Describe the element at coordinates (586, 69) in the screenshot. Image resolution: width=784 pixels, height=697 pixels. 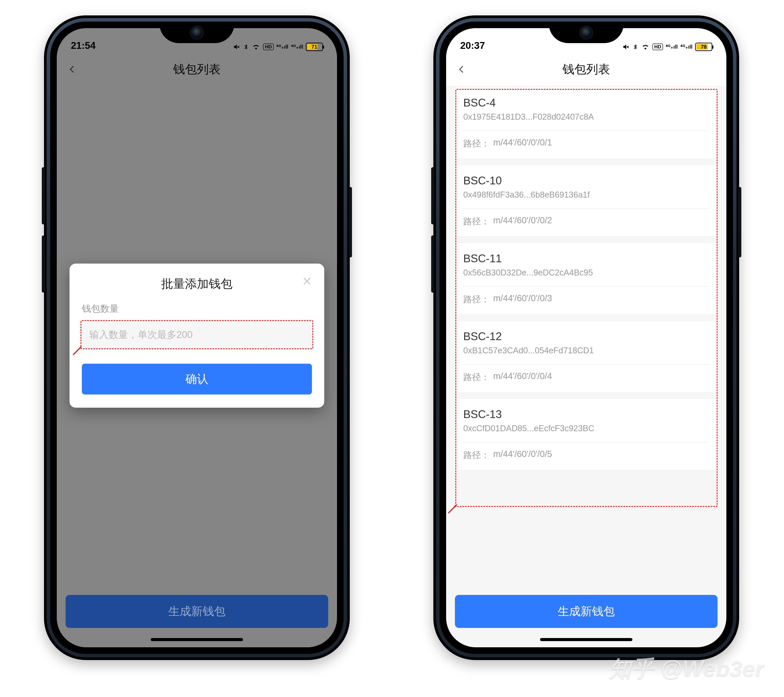
I see `page-title: 钱包列表` at that location.